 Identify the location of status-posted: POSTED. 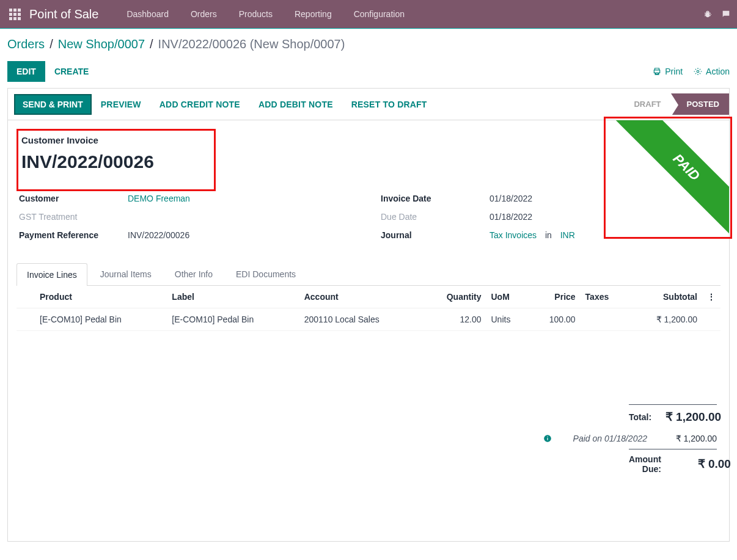
(700, 104).